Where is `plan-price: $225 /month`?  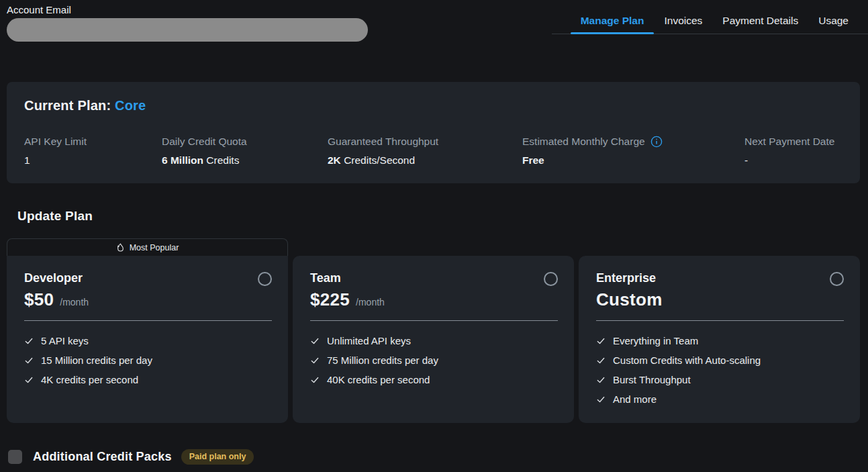
plan-price: $225 /month is located at coordinates (434, 301).